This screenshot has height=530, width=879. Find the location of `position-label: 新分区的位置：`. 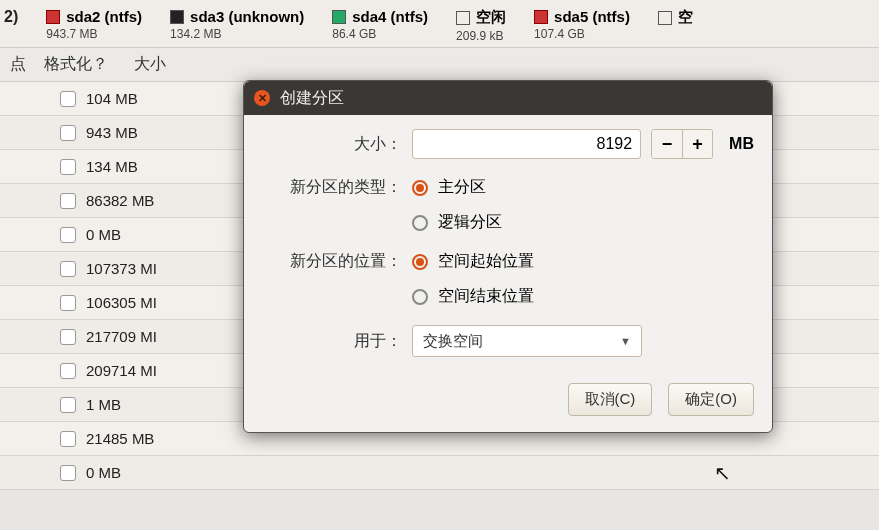

position-label: 新分区的位置： is located at coordinates (332, 262).